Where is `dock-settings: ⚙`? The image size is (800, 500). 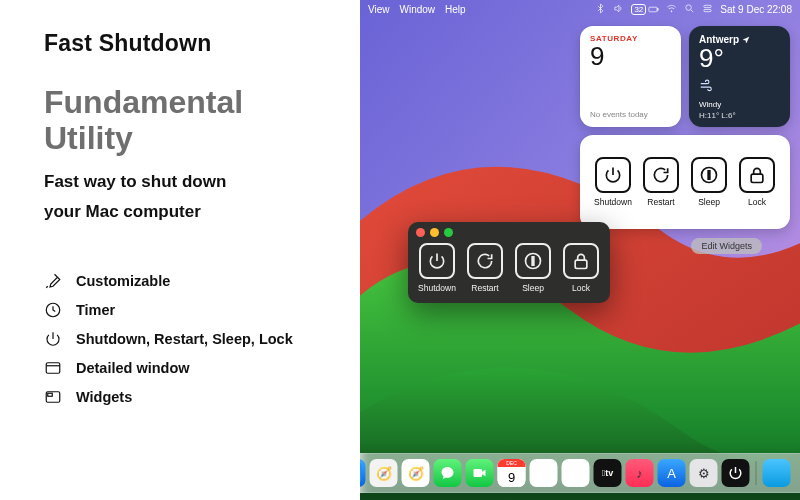
dock-settings: ⚙ is located at coordinates (704, 473).